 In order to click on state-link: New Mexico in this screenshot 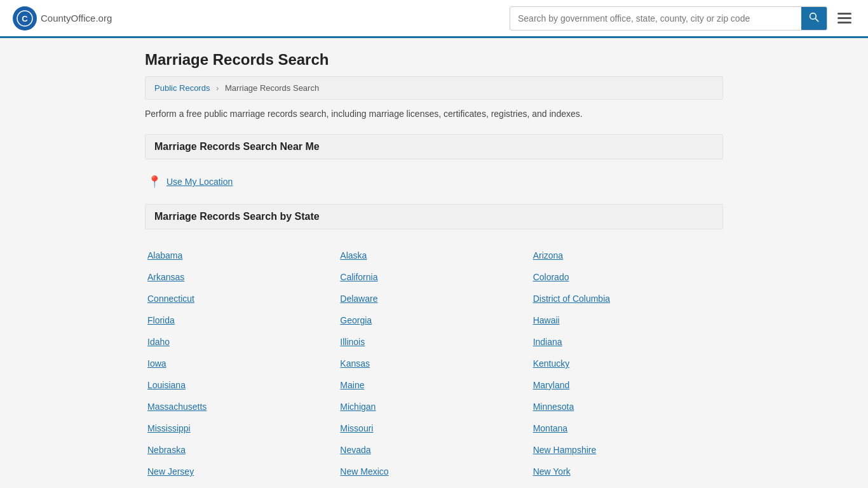, I will do `click(433, 471)`.